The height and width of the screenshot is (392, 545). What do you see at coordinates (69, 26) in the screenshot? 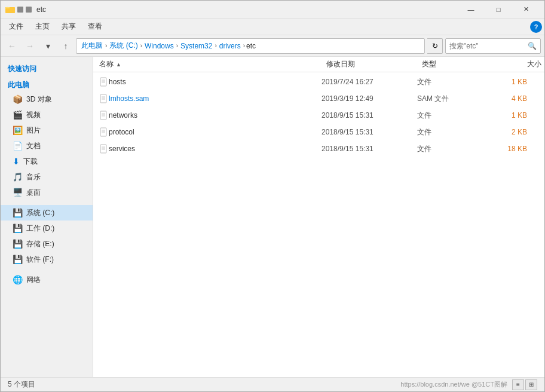
I see `menu-share: 共享` at bounding box center [69, 26].